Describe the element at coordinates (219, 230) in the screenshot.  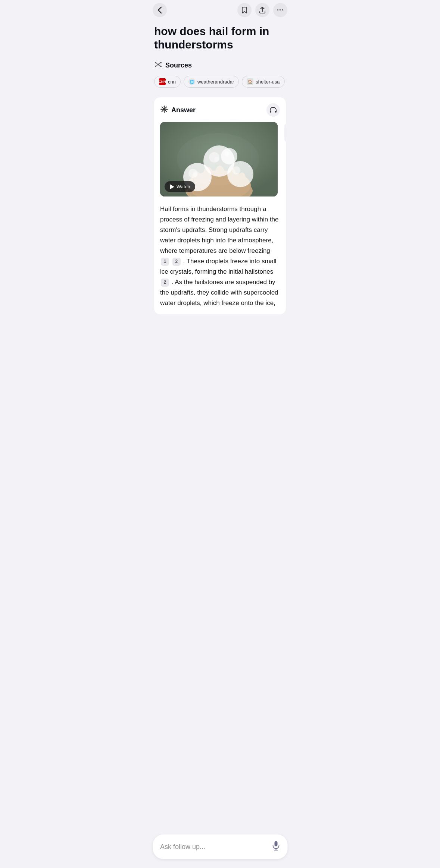
I see `answer-text-part1: Hail forms in thunderstorms through a pr…` at that location.